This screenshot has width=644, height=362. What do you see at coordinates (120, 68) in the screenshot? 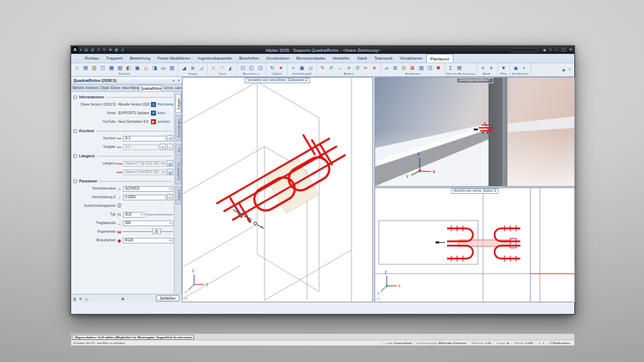
I see `beam-icon: ▧` at bounding box center [120, 68].